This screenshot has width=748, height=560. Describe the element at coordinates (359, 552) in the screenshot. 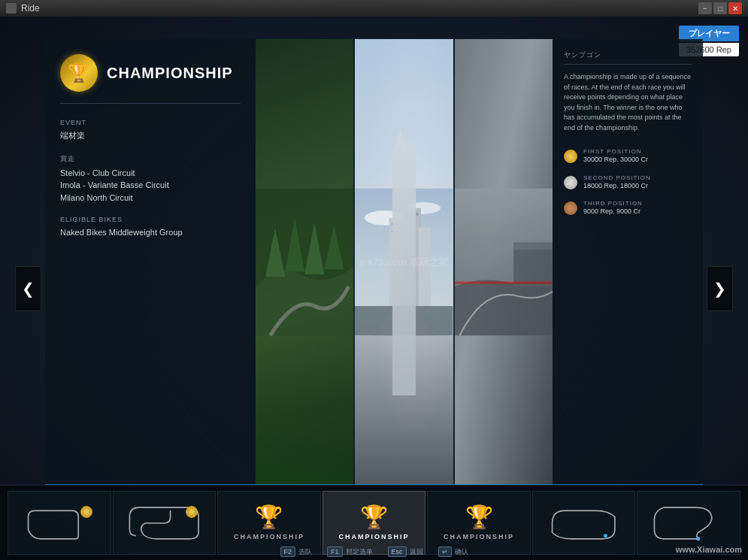

I see `hint-f1-label: 邦定选单` at that location.